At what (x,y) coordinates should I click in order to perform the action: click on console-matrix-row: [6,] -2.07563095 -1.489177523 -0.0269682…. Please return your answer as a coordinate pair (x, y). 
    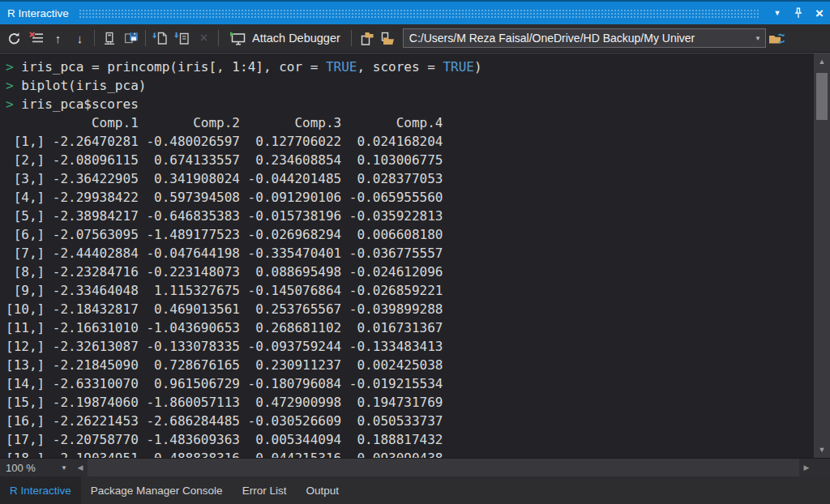
    Looking at the image, I should click on (418, 235).